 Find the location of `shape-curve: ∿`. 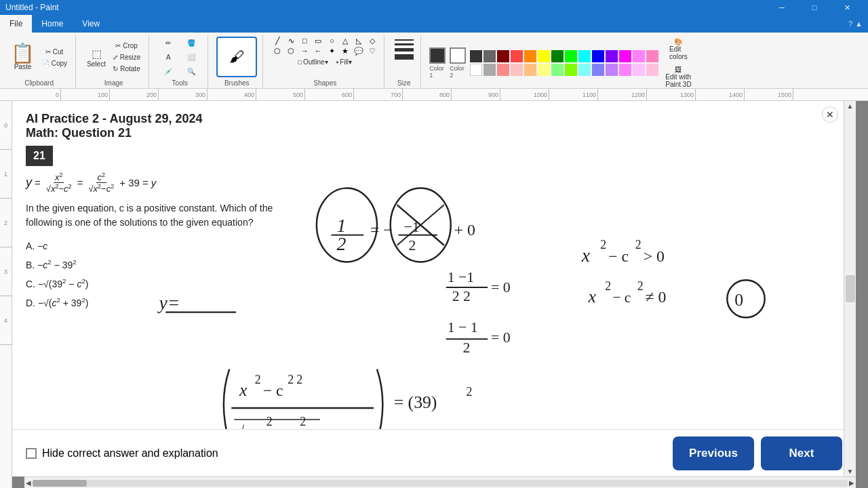

shape-curve: ∿ is located at coordinates (291, 41).